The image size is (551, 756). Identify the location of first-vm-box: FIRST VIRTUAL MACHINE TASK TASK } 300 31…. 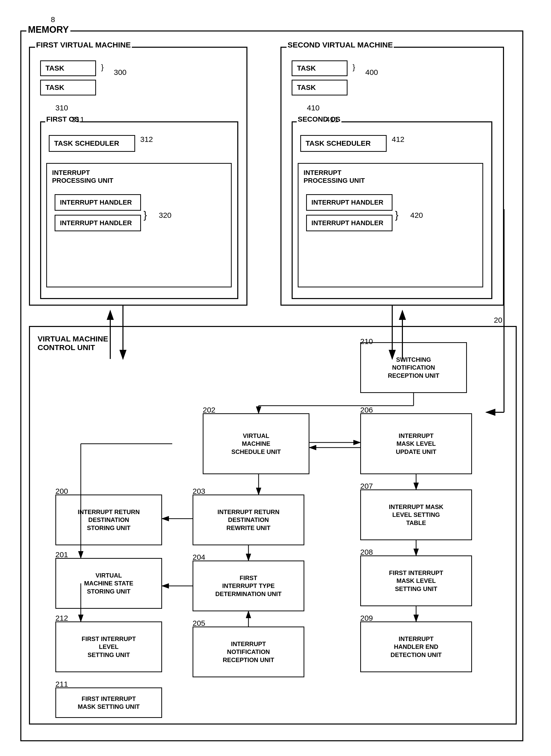
(138, 176).